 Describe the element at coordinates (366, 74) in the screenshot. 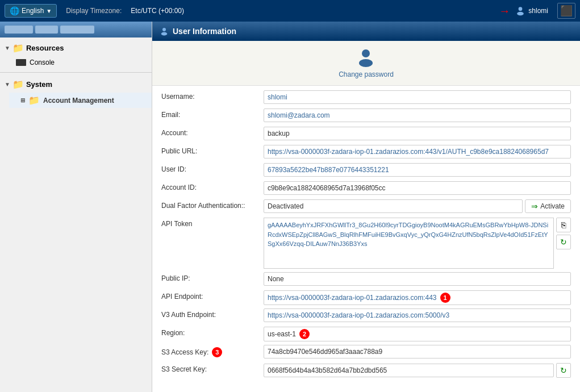

I see `change-password-label: Change password` at that location.